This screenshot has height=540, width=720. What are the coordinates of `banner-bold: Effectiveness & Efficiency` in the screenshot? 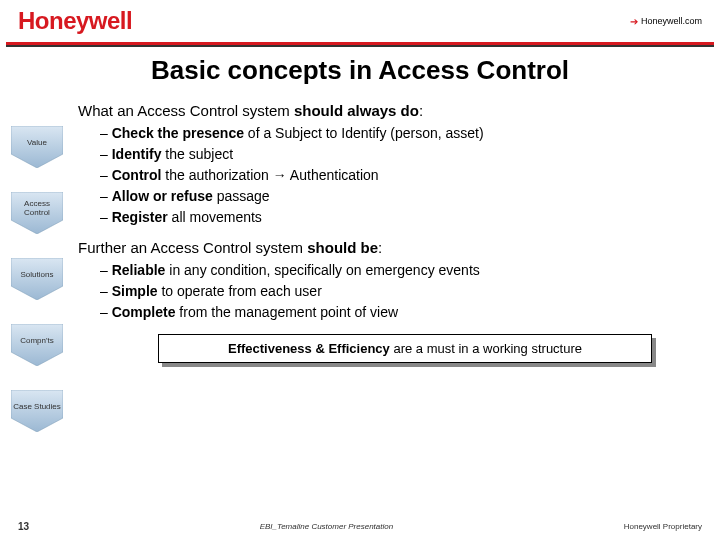 It's located at (309, 348).